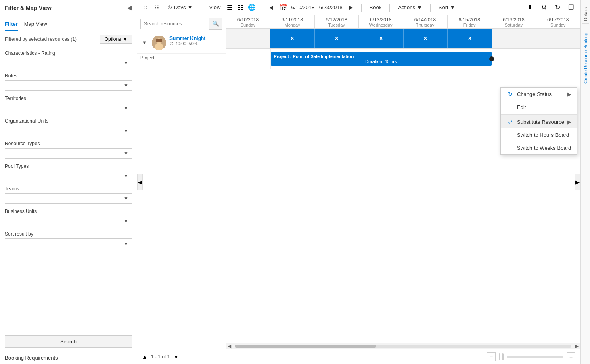 This screenshot has width=590, height=364. Describe the element at coordinates (376, 7) in the screenshot. I see `book-button: Book` at that location.